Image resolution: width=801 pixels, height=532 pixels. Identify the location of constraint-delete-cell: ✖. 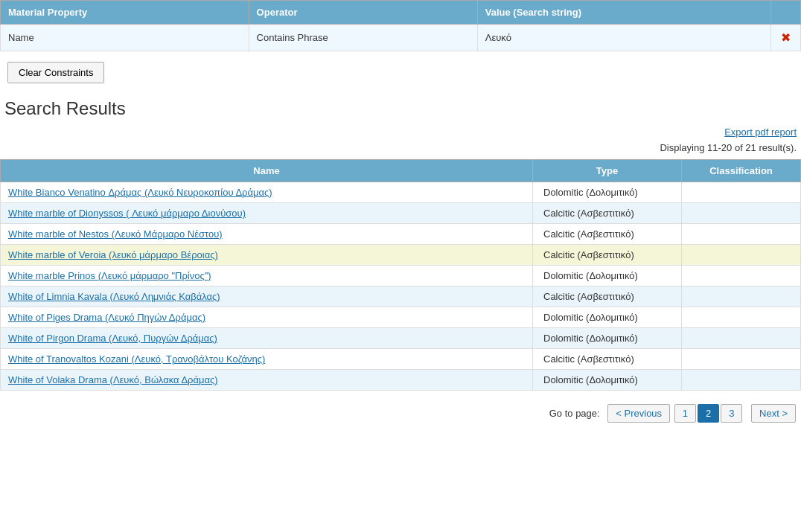
(786, 38).